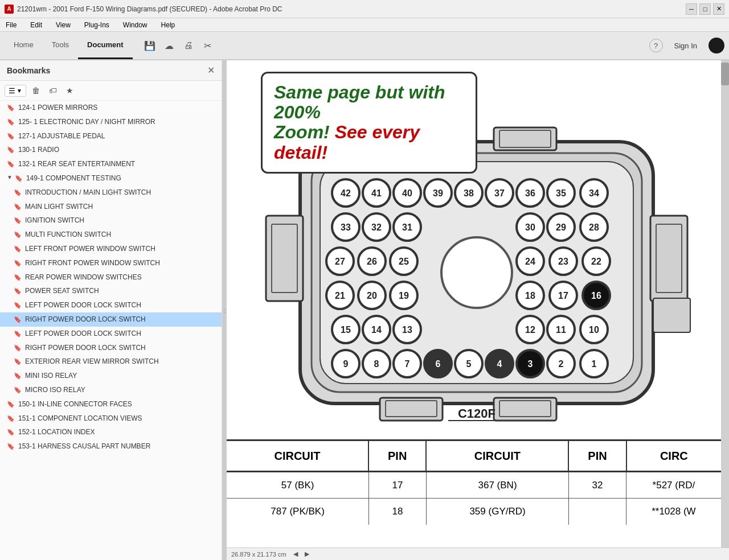 Image resolution: width=729 pixels, height=560 pixels. I want to click on menu-bar: File Edit View Plug-Ins Window Help, so click(364, 25).